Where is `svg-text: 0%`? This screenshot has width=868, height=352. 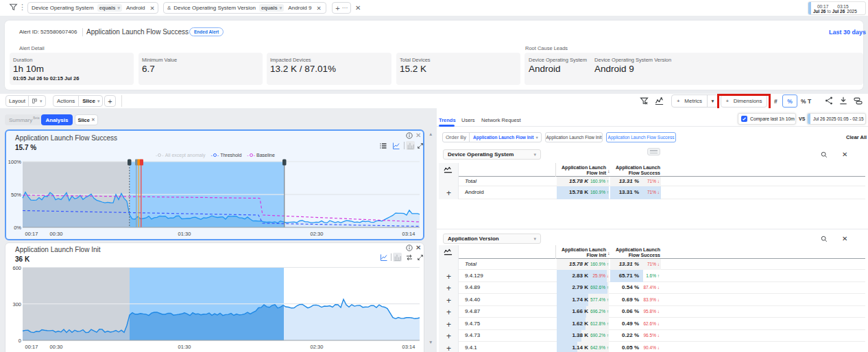 svg-text: 0% is located at coordinates (18, 227).